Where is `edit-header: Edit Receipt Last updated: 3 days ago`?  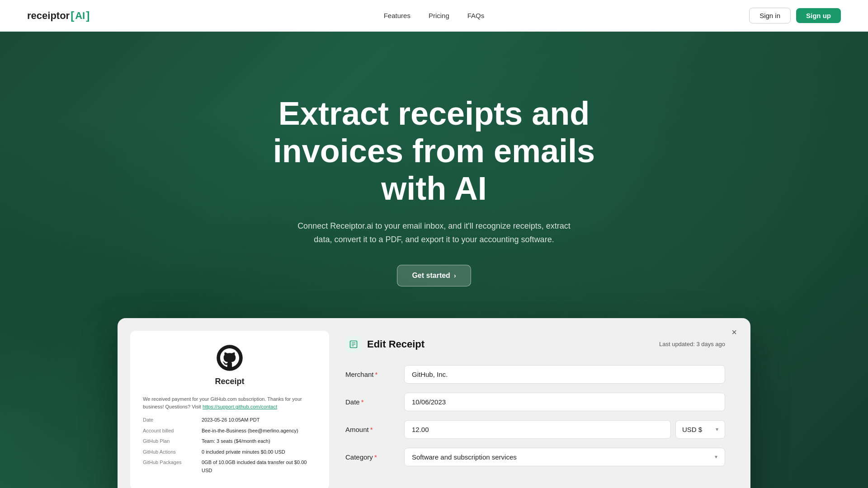 edit-header: Edit Receipt Last updated: 3 days ago is located at coordinates (535, 344).